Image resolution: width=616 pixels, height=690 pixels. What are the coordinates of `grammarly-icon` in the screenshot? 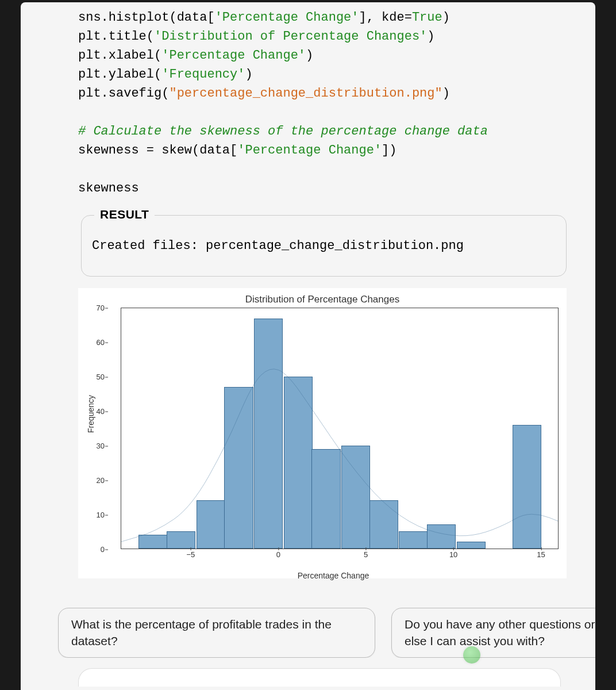 It's located at (472, 655).